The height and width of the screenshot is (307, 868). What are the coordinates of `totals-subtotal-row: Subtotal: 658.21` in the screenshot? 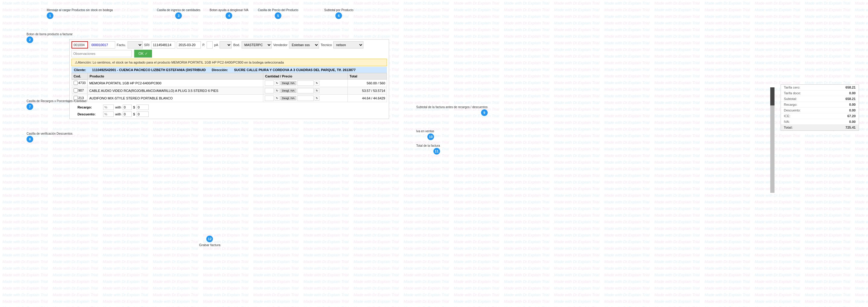 It's located at (819, 99).